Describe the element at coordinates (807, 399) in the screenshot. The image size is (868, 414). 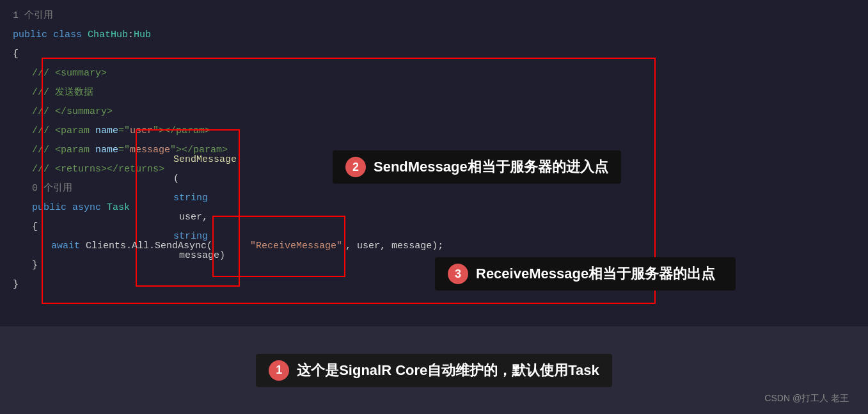
I see `watermark: CSDN @打工人 老王` at that location.